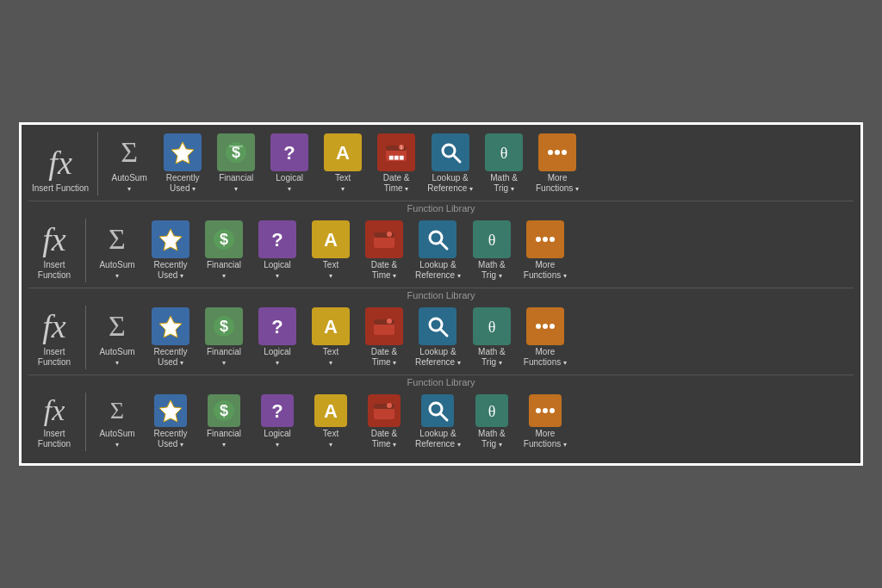 This screenshot has width=882, height=588. What do you see at coordinates (236, 183) in the screenshot?
I see `financial-label: Financial▾` at bounding box center [236, 183].